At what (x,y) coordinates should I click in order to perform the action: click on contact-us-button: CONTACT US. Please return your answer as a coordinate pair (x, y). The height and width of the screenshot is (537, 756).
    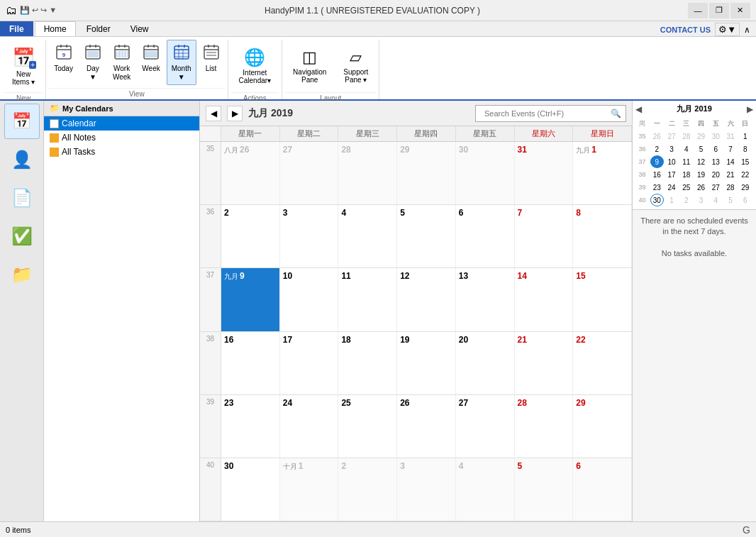
    Looking at the image, I should click on (685, 30).